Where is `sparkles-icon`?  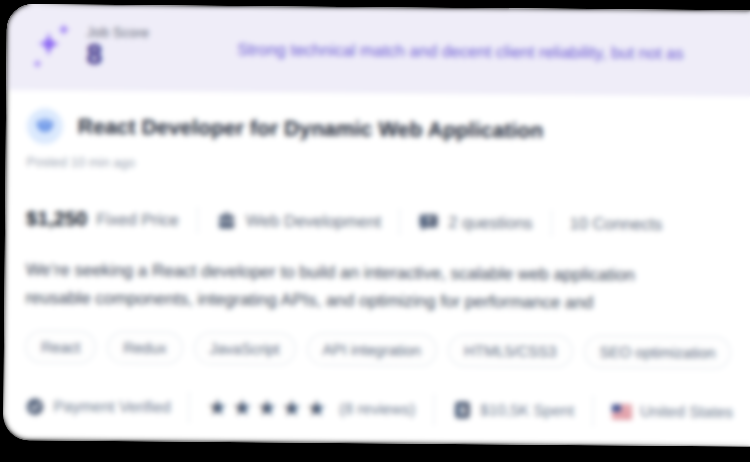 sparkles-icon is located at coordinates (51, 47).